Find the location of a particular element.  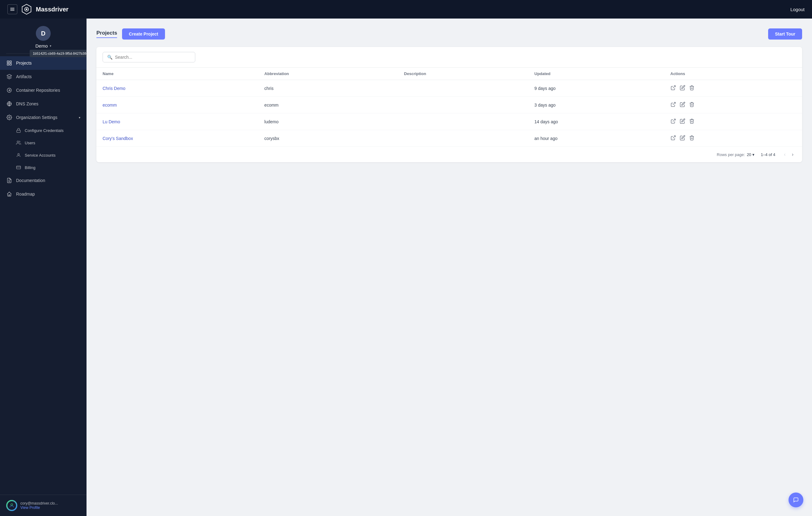

chat-button is located at coordinates (796, 500).